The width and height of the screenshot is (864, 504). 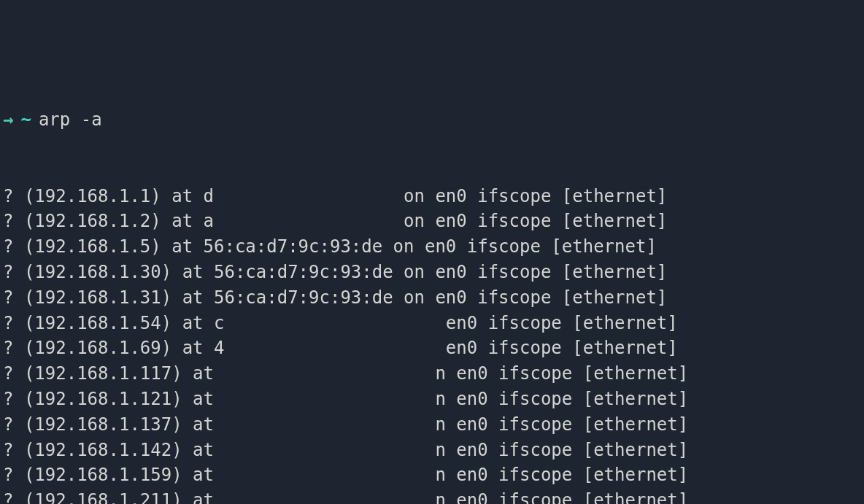 What do you see at coordinates (432, 120) in the screenshot?
I see `prompt-line: → ~ arp -a` at bounding box center [432, 120].